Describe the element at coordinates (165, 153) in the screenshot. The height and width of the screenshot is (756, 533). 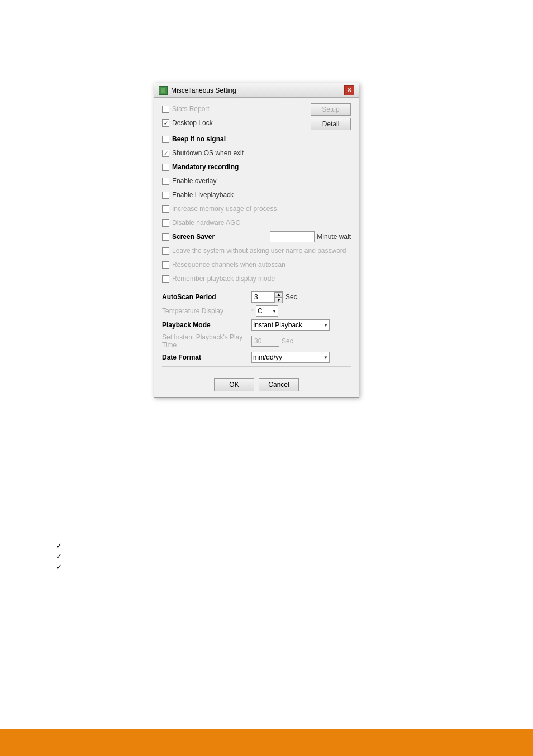
I see `shutdown-os-checkbox` at that location.